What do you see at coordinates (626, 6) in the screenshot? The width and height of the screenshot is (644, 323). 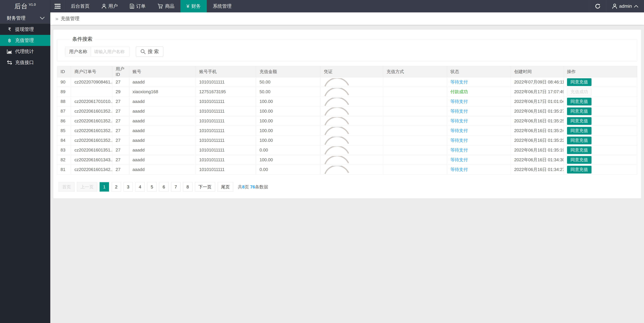 I see `username: admin` at bounding box center [626, 6].